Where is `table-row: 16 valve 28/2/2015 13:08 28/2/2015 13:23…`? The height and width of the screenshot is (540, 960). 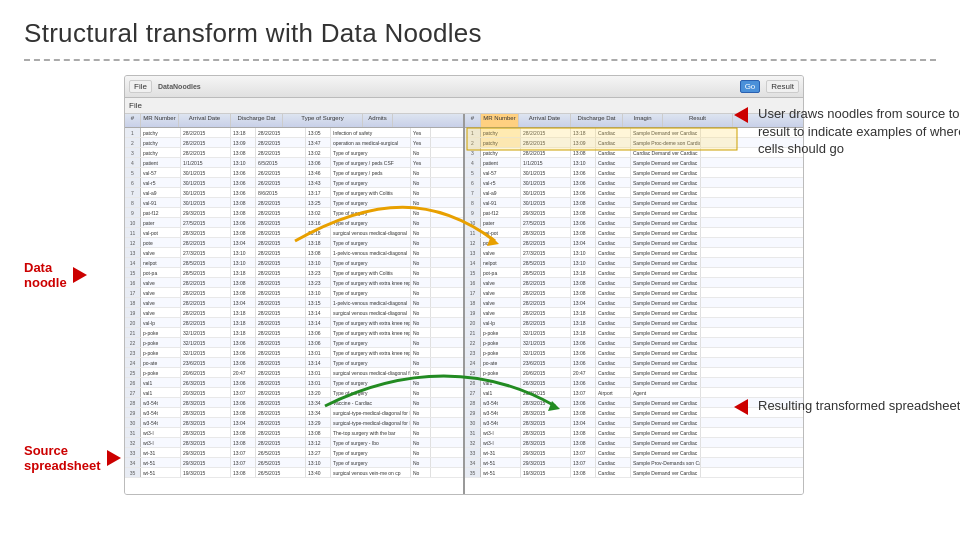 table-row: 16 valve 28/2/2015 13:08 28/2/2015 13:23… is located at coordinates (294, 283).